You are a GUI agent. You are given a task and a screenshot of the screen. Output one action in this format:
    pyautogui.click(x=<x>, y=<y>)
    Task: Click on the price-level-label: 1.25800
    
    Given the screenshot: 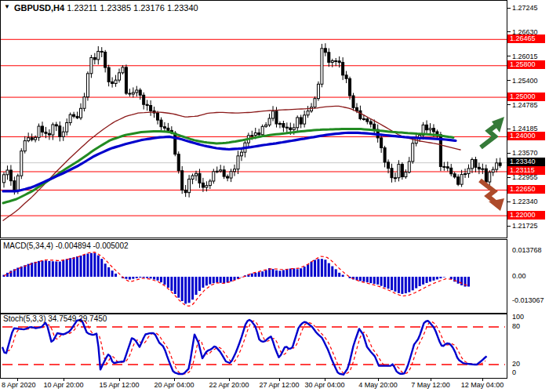 What is the action you would take?
    pyautogui.click(x=526, y=64)
    